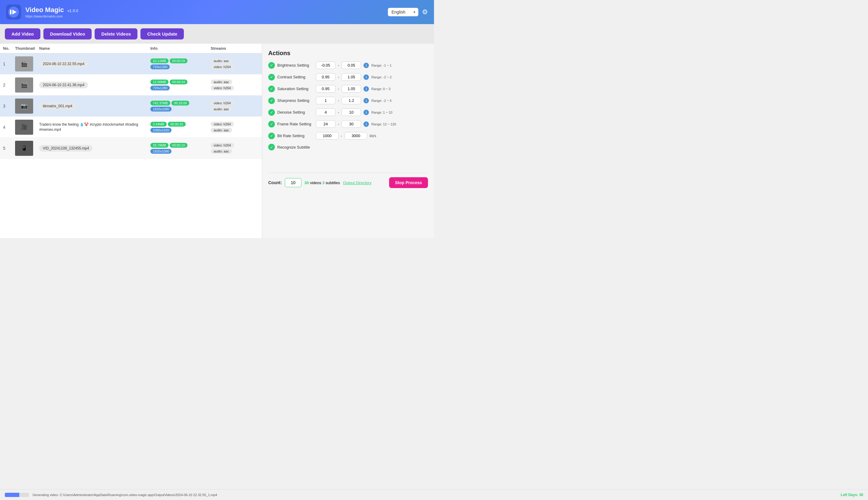 The height and width of the screenshot is (500, 868). Describe the element at coordinates (23, 34) in the screenshot. I see `add-video-button: Add Video` at that location.